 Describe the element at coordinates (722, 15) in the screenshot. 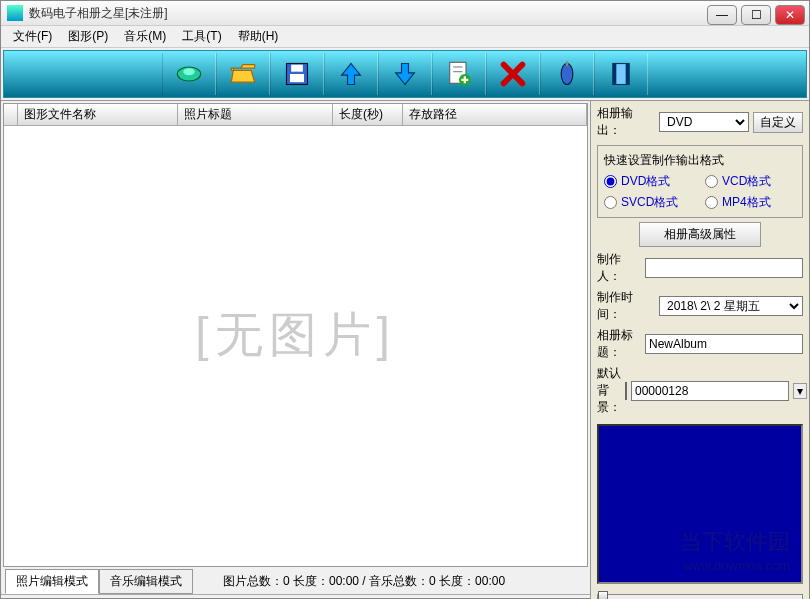

I see `minimize-button: —` at that location.